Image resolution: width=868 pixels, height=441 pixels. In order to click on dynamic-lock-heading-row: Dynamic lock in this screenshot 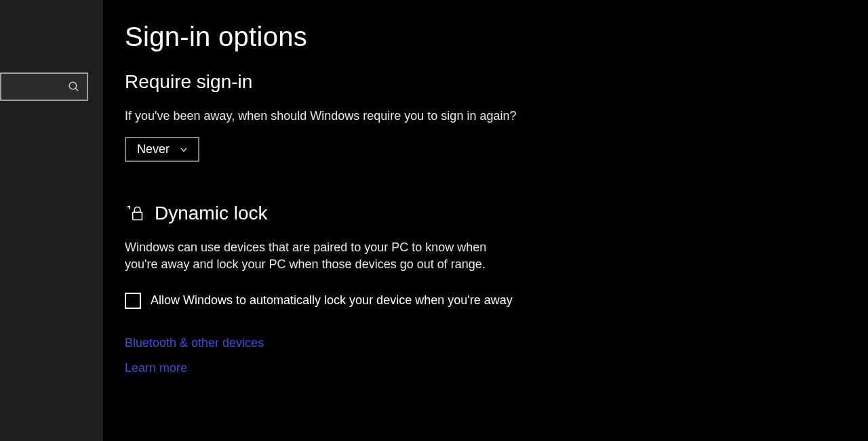, I will do `click(496, 213)`.